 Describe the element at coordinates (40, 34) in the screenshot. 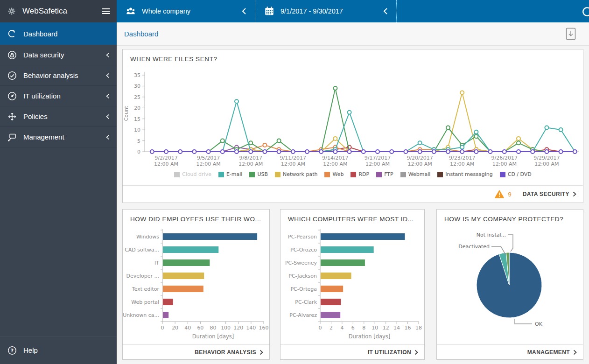

I see `sidebar-item-label: Dashboard` at that location.